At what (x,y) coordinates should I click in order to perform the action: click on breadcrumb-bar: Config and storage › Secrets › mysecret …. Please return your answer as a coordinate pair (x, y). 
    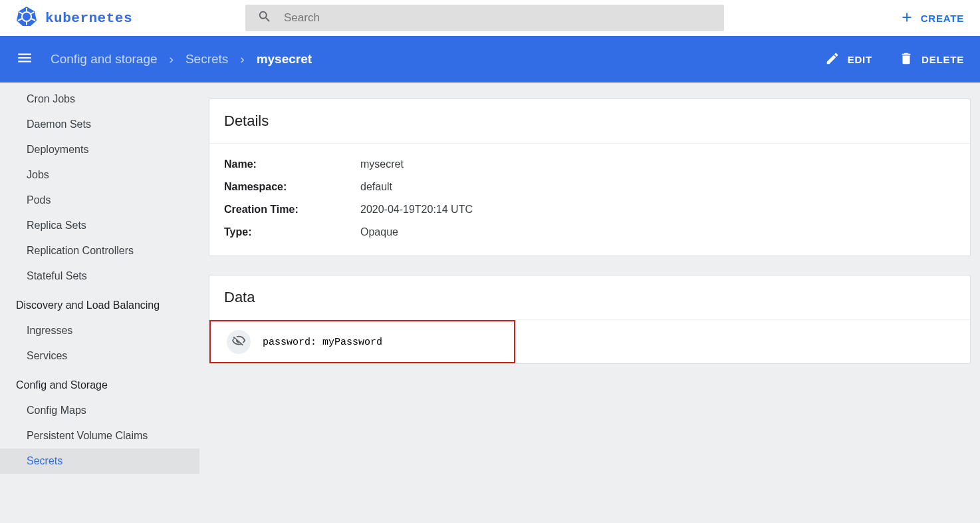
    Looking at the image, I should click on (490, 59).